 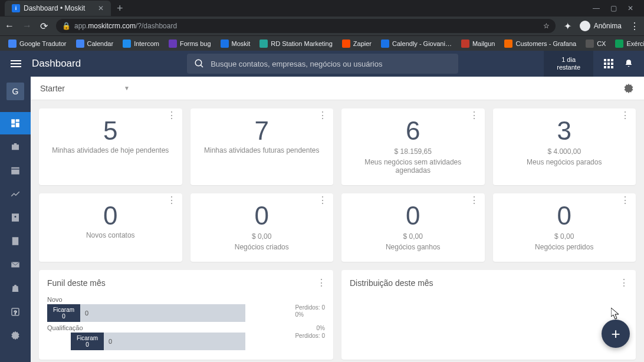 I want to click on bookmark-item: Intercom, so click(x=141, y=44).